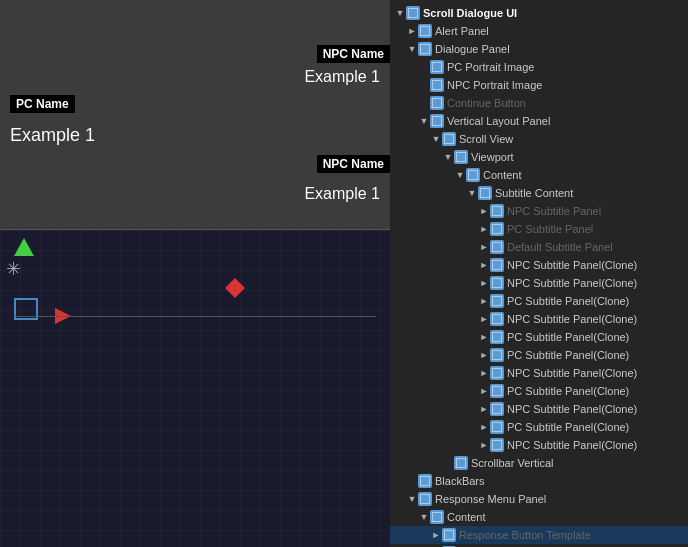  Describe the element at coordinates (539, 31) in the screenshot. I see `tree-item-alert-panel: Alert Panel` at that location.